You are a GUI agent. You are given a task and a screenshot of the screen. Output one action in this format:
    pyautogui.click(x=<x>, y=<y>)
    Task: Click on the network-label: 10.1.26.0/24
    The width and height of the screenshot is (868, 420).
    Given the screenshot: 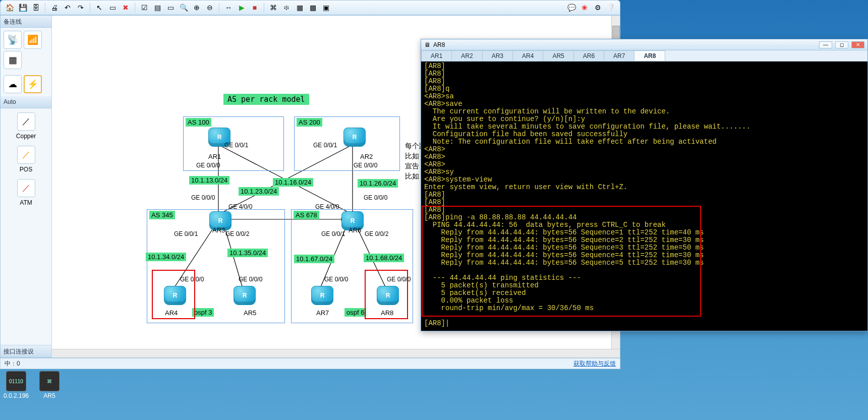 What is the action you would take?
    pyautogui.click(x=378, y=184)
    